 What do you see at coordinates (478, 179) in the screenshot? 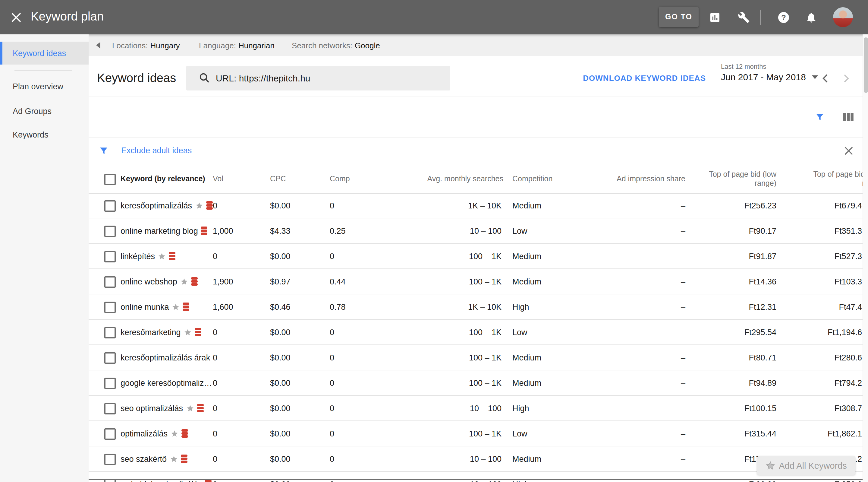
I see `table-header: Keyword (by relevance) Vol CPC Comp Avg.…` at bounding box center [478, 179].